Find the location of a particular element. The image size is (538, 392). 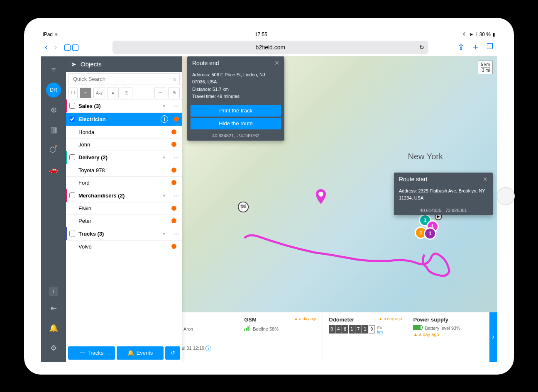

hide-route-button: Hide the route is located at coordinates (236, 124).